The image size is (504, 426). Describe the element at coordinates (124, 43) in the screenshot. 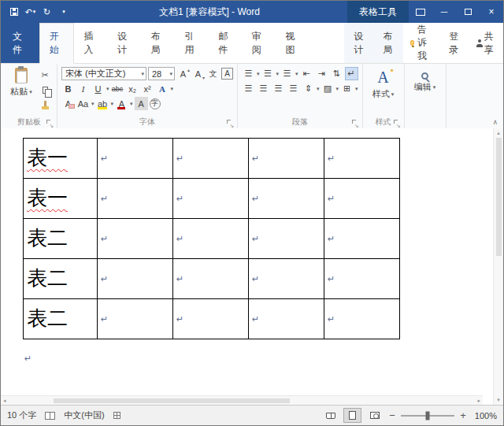

I see `tab-design: 设计` at that location.